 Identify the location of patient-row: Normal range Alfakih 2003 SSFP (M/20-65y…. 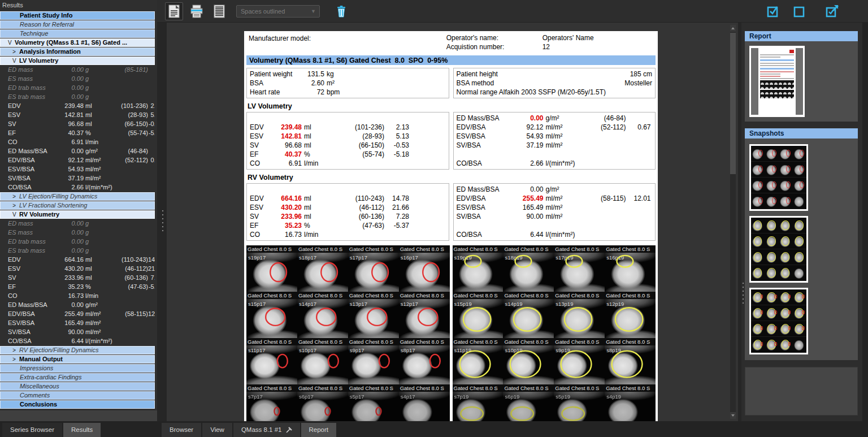
(555, 92).